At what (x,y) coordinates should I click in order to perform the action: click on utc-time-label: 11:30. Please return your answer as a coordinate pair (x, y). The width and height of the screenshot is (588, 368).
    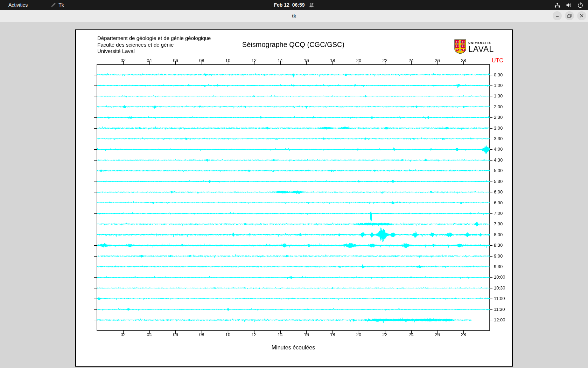
    Looking at the image, I should click on (499, 309).